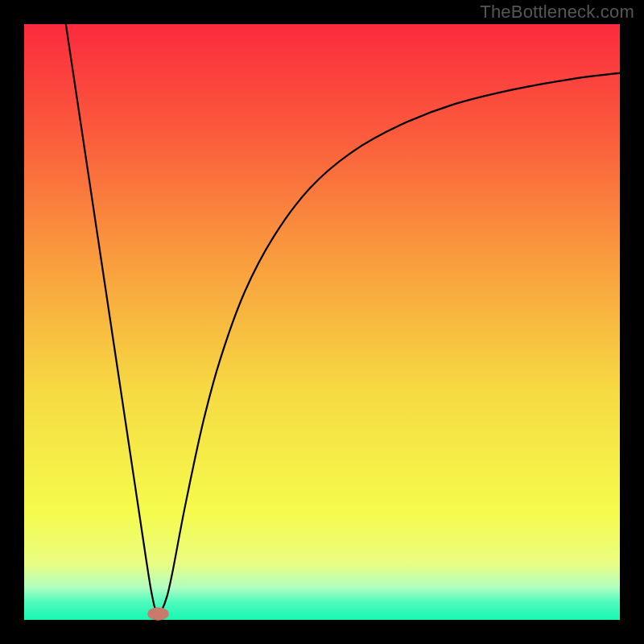 The width and height of the screenshot is (644, 644). Describe the element at coordinates (557, 12) in the screenshot. I see `watermark-text: TheBottleneck.com` at that location.